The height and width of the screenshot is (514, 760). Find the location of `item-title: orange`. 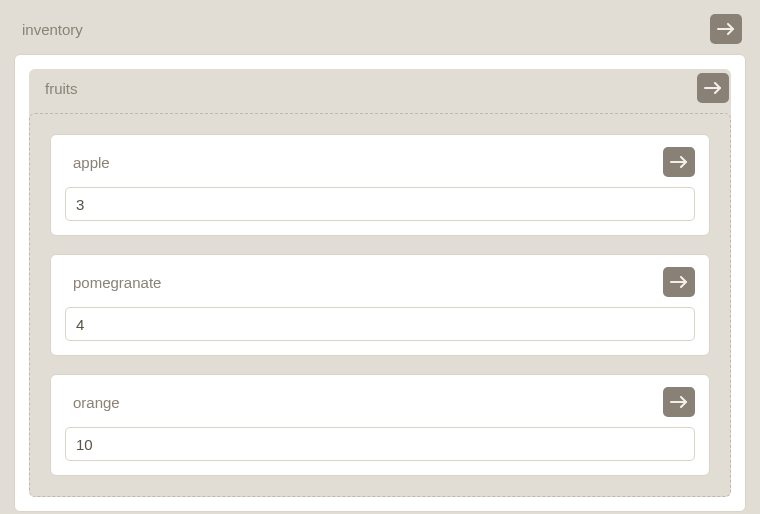

item-title: orange is located at coordinates (96, 402).